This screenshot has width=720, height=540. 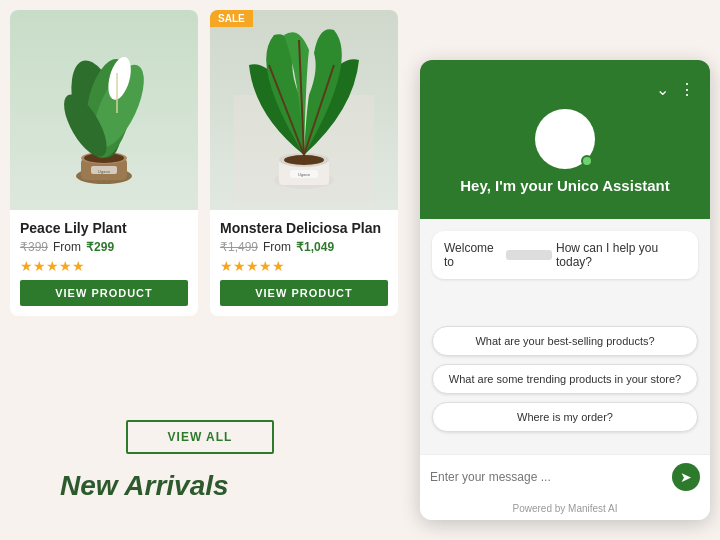 What do you see at coordinates (621, 255) in the screenshot?
I see `welcome-suffix: How can I help you today?` at bounding box center [621, 255].